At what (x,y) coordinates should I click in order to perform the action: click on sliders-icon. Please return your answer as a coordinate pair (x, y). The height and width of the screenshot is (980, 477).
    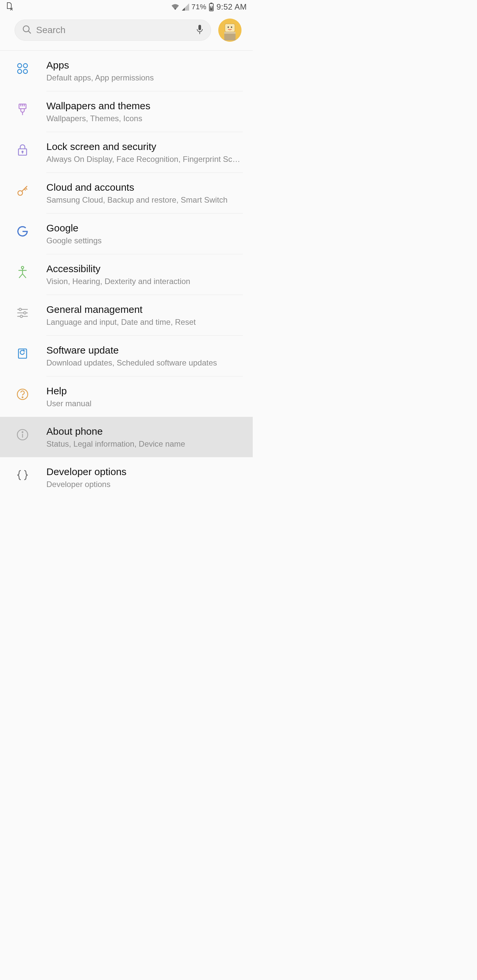
    Looking at the image, I should click on (22, 313).